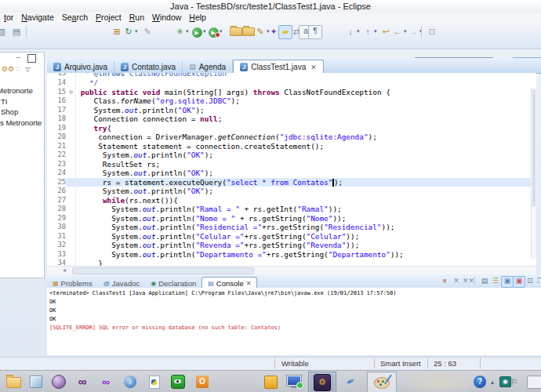 Image resolution: width=541 pixels, height=392 pixels. What do you see at coordinates (468, 281) in the screenshot?
I see `remove-all-terminated-icon: ✕✕` at bounding box center [468, 281].